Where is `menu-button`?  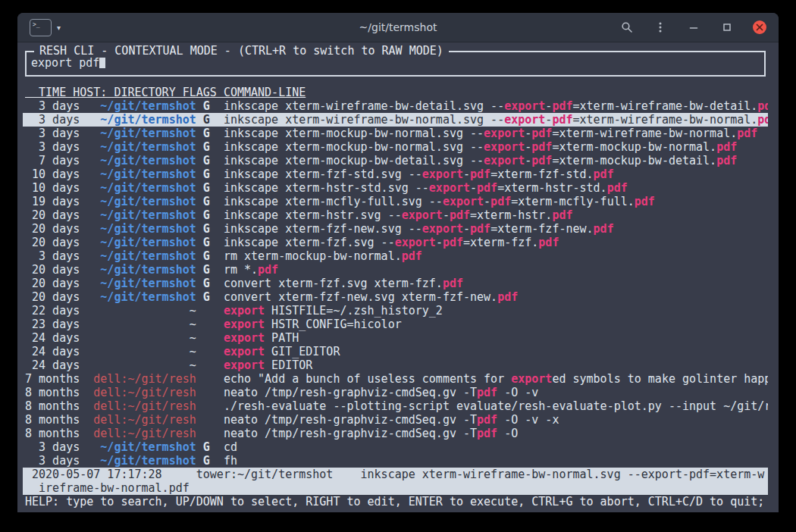
menu-button is located at coordinates (660, 27).